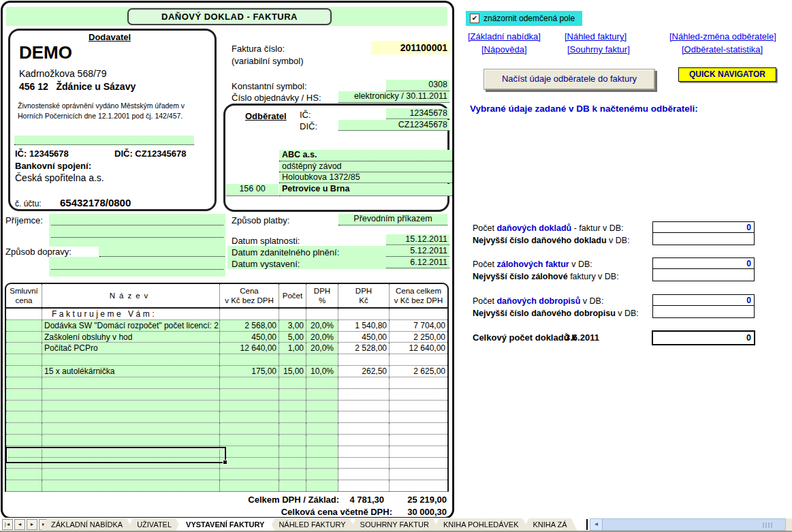 This screenshot has height=532, width=792. Describe the element at coordinates (252, 190) in the screenshot. I see `customer-zip-field: 156 00` at that location.